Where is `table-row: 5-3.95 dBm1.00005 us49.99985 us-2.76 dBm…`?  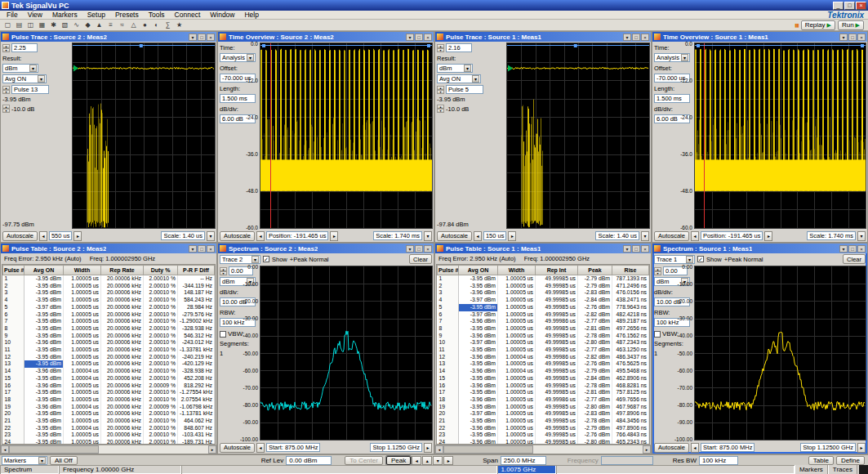 table-row: 5-3.95 dBm1.00005 us49.99985 us-2.76 dBm… is located at coordinates (544, 307).